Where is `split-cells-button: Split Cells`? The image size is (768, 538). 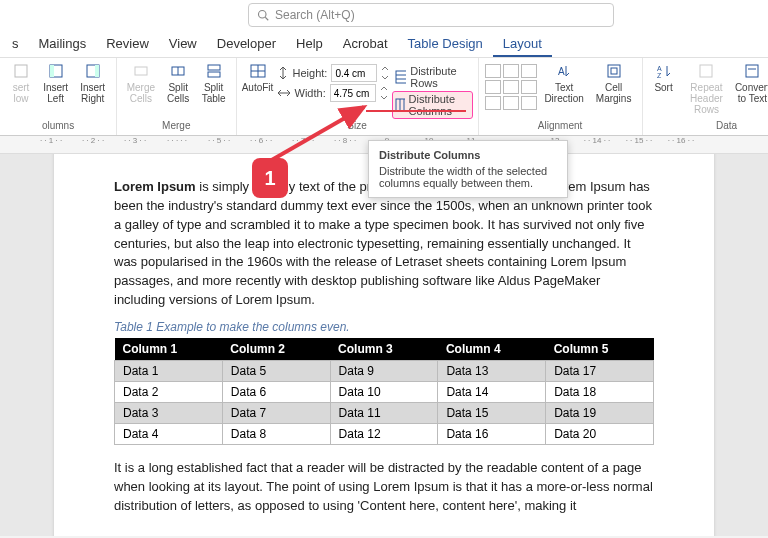 split-cells-button: Split Cells is located at coordinates (178, 83).